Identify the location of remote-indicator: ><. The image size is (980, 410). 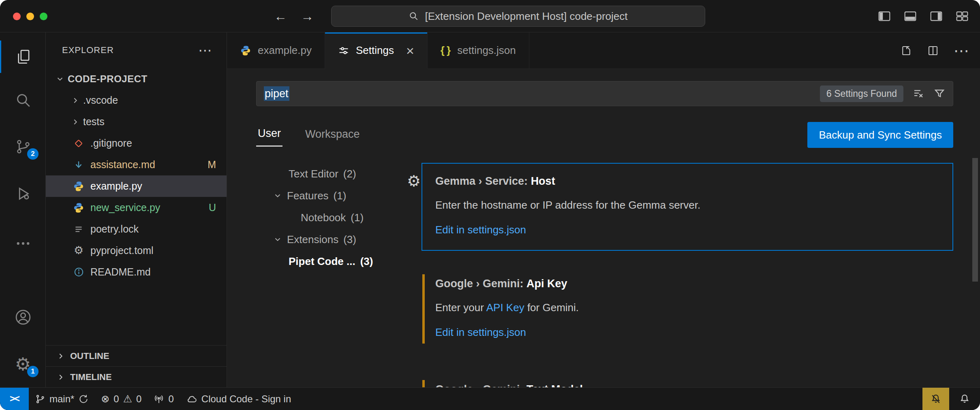
(15, 399).